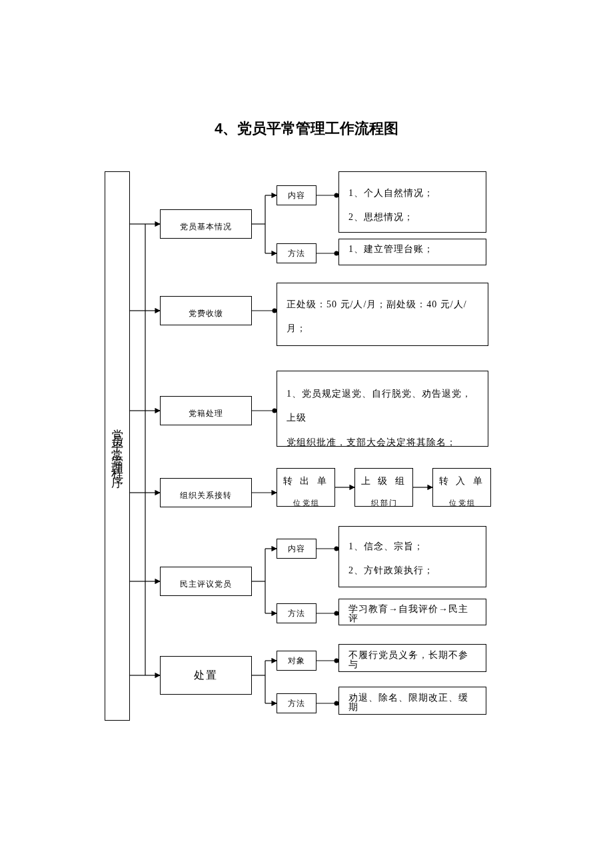 The width and height of the screenshot is (613, 868). I want to click on branch-basic-info-label: 党员基本情况, so click(206, 224).